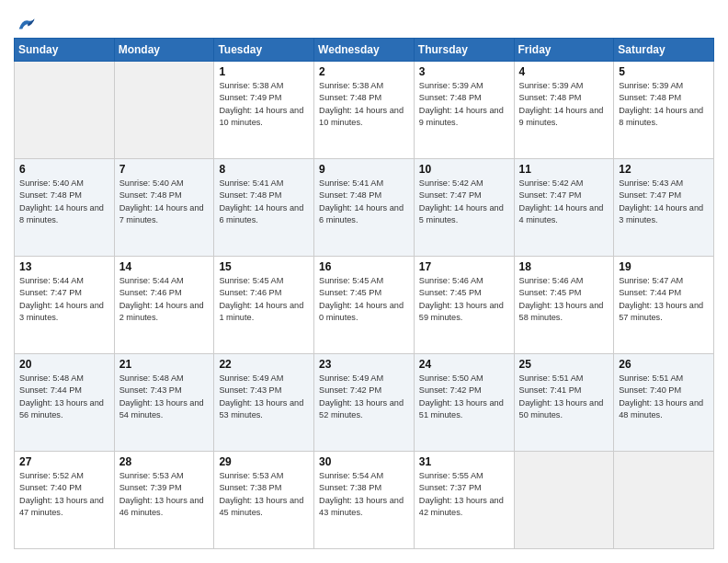  What do you see at coordinates (265, 208) in the screenshot?
I see `day-cell: 8Sunrise: 5:41 AMSunset: 7:48 PMDaylight…` at bounding box center [265, 208].